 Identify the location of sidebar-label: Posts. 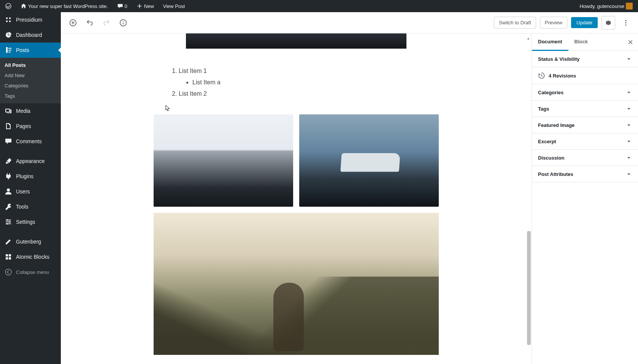
(23, 50).